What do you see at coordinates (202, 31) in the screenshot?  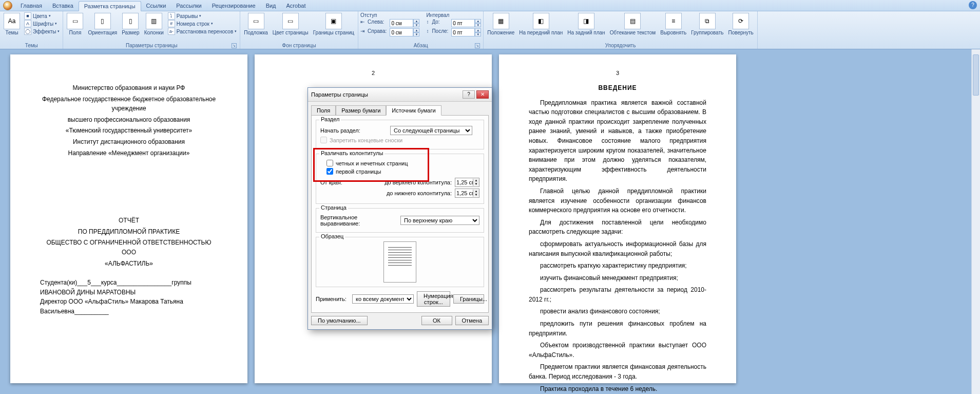 I see `hyphenation-button: a-Расстановка переносов▾` at bounding box center [202, 31].